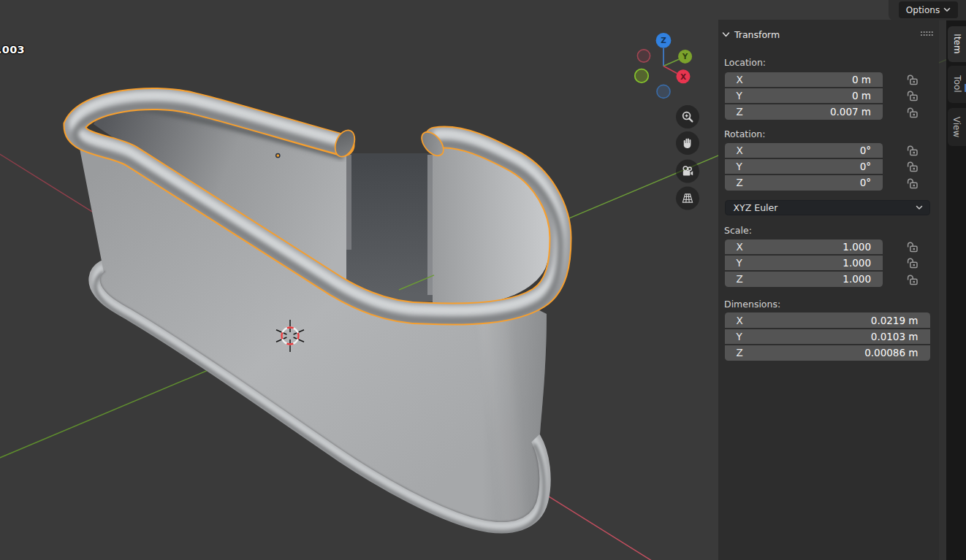 The image size is (966, 560). What do you see at coordinates (957, 127) in the screenshot?
I see `sidebar-tab-view-label: View` at bounding box center [957, 127].